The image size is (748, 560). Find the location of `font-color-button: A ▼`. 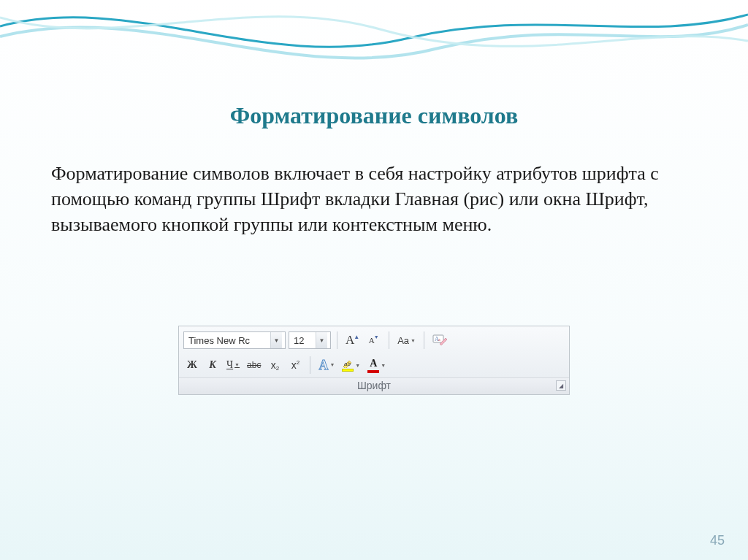

font-color-button: A ▼ is located at coordinates (377, 365).